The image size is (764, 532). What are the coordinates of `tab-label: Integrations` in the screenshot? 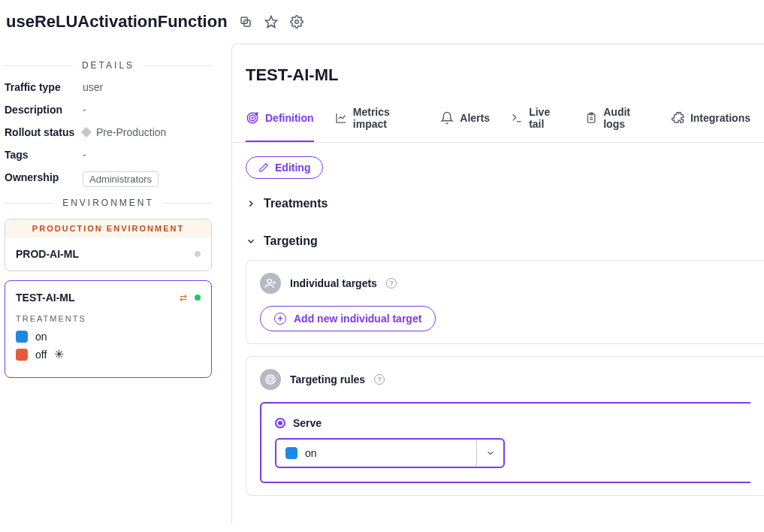 It's located at (720, 118).